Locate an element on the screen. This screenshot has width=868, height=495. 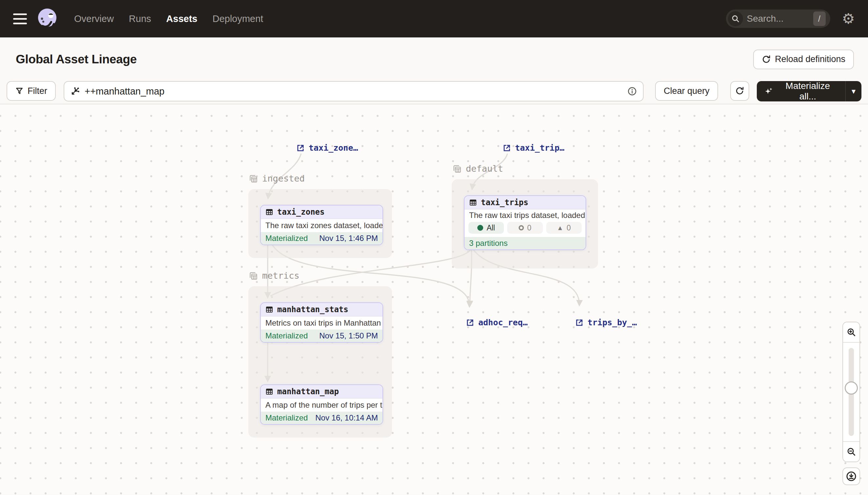
materialize-all-button: Materialize all... is located at coordinates (801, 91).